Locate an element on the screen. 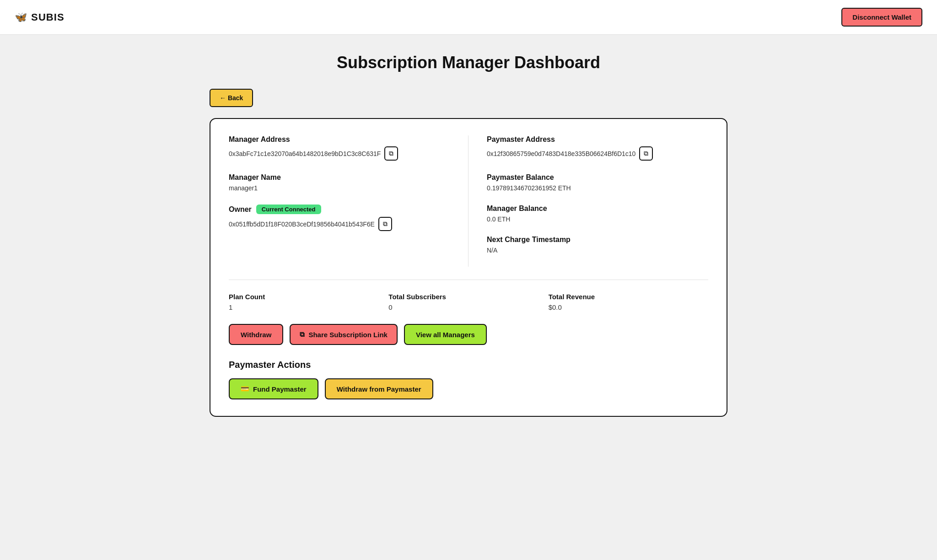 This screenshot has height=560, width=937. view-all-managers-button: View all Managers is located at coordinates (446, 334).